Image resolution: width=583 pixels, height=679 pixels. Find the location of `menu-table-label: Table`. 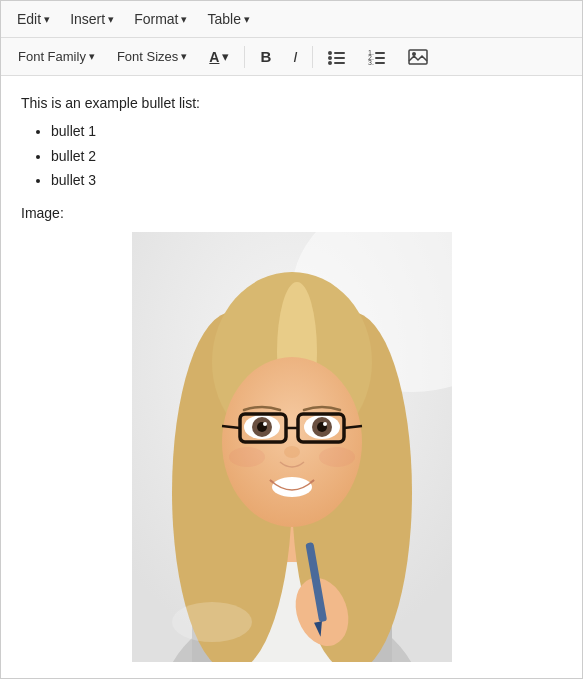

menu-table-label: Table is located at coordinates (224, 19).